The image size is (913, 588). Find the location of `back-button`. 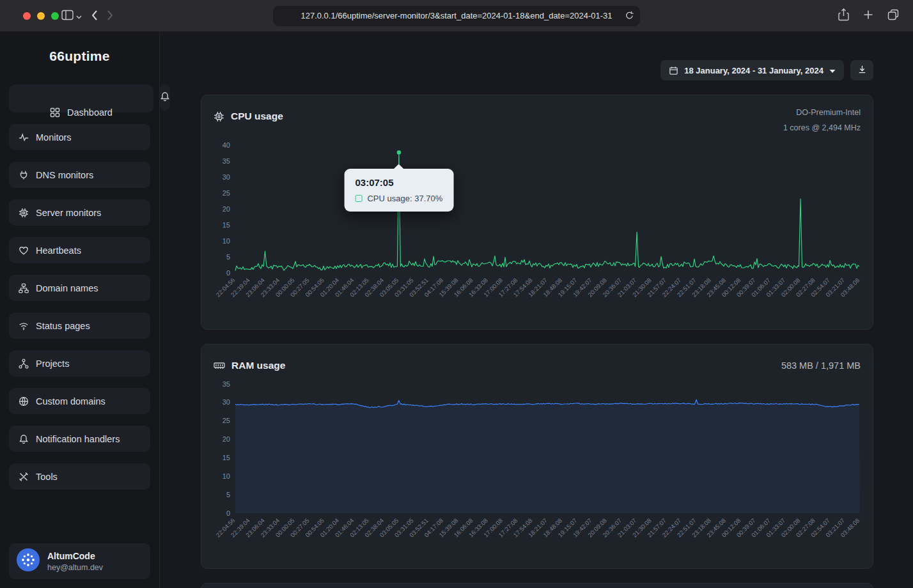

back-button is located at coordinates (95, 16).